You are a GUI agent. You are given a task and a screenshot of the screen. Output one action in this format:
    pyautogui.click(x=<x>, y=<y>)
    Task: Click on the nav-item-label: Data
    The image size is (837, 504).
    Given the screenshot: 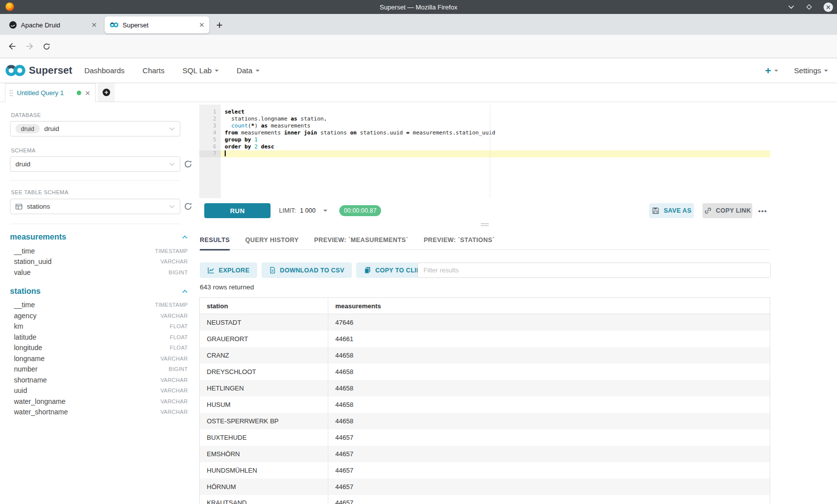 What is the action you would take?
    pyautogui.click(x=245, y=71)
    